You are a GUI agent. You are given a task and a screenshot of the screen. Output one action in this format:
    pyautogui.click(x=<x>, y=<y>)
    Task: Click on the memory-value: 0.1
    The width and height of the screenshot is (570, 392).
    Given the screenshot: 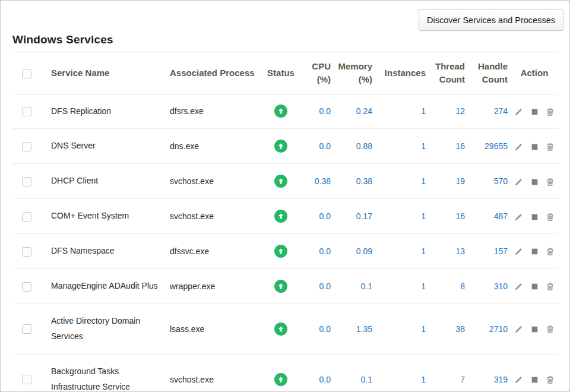 What is the action you would take?
    pyautogui.click(x=354, y=373)
    